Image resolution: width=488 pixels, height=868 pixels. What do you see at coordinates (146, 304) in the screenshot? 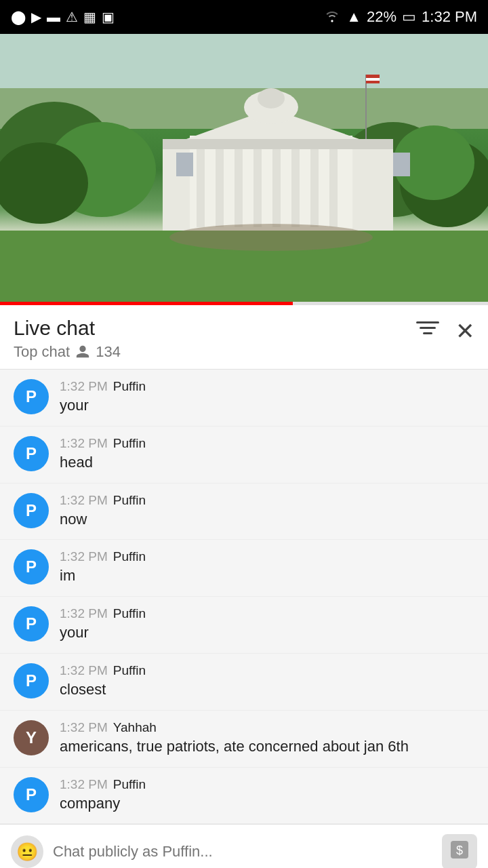
I see `video-progress-fill` at bounding box center [146, 304].